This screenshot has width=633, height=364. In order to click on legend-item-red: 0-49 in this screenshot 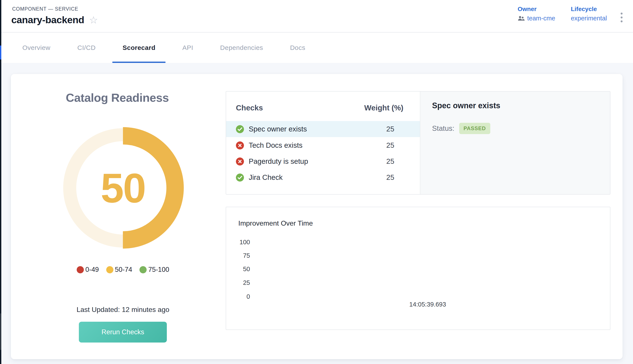, I will do `click(88, 270)`.